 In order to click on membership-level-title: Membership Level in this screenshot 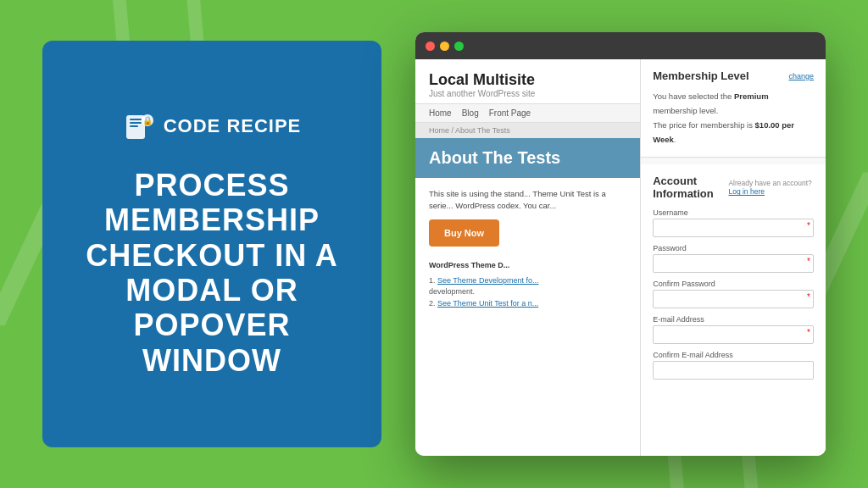, I will do `click(700, 76)`.